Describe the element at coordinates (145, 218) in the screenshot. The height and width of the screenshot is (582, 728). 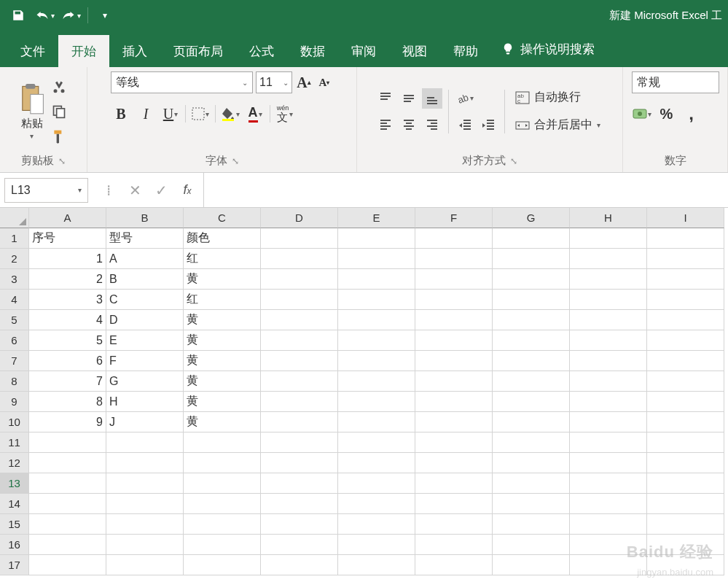
I see `column-header: B` at that location.